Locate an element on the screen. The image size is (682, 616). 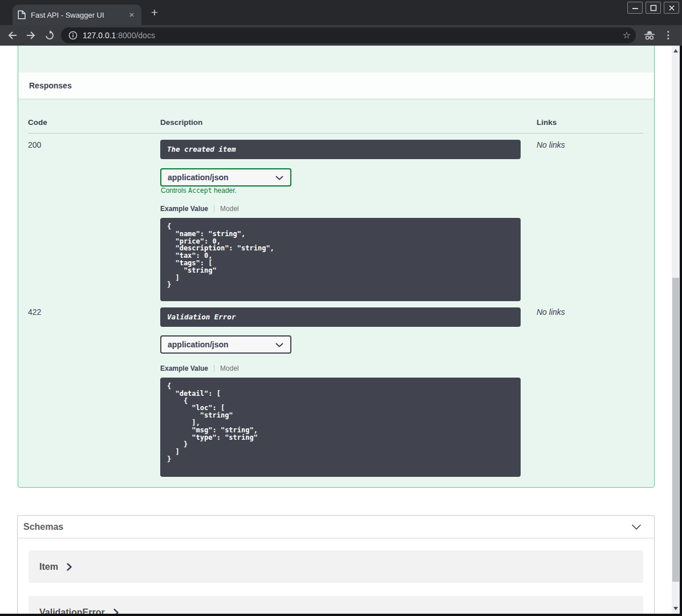
responses-title: Responses is located at coordinates (50, 86).